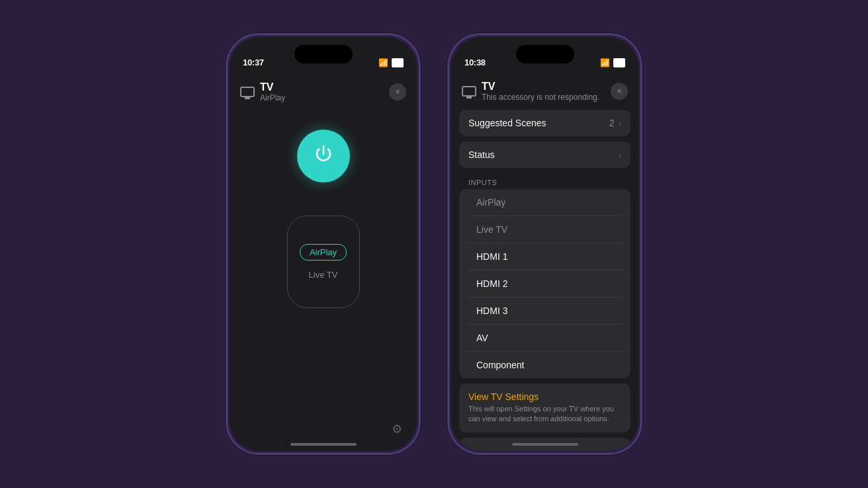 The width and height of the screenshot is (868, 488). Describe the element at coordinates (491, 202) in the screenshot. I see `input-label-airplay: AirPlay` at that location.